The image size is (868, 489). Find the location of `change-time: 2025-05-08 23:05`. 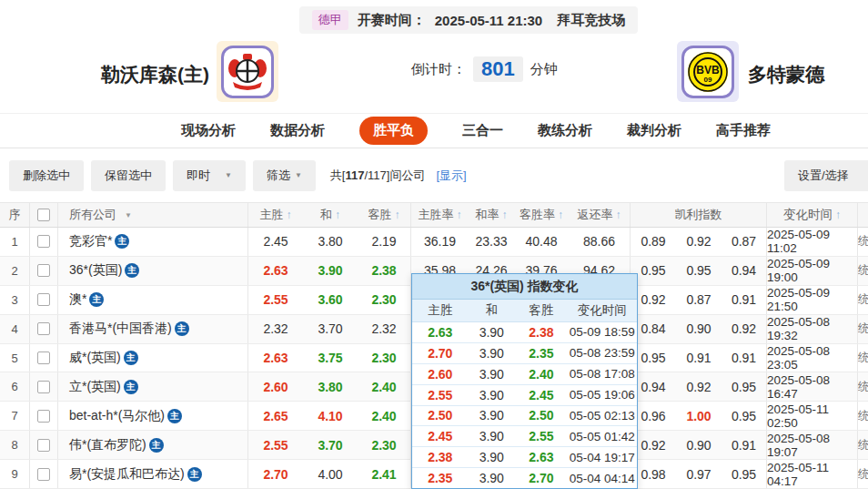

change-time: 2025-05-08 23:05 is located at coordinates (812, 359).